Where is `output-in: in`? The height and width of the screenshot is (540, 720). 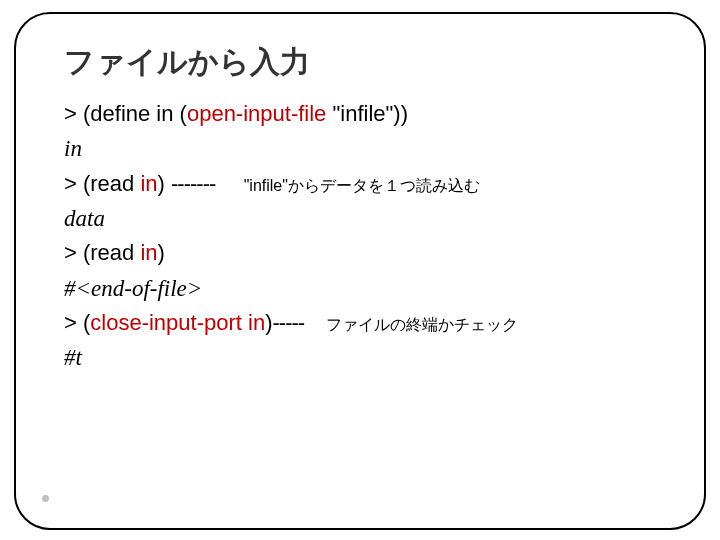 output-in: in is located at coordinates (365, 149).